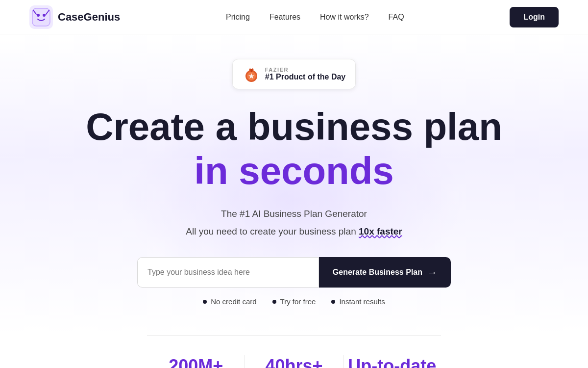 Image resolution: width=588 pixels, height=368 pixels. Describe the element at coordinates (392, 362) in the screenshot. I see `stat-number-3: Up-to-date` at that location.